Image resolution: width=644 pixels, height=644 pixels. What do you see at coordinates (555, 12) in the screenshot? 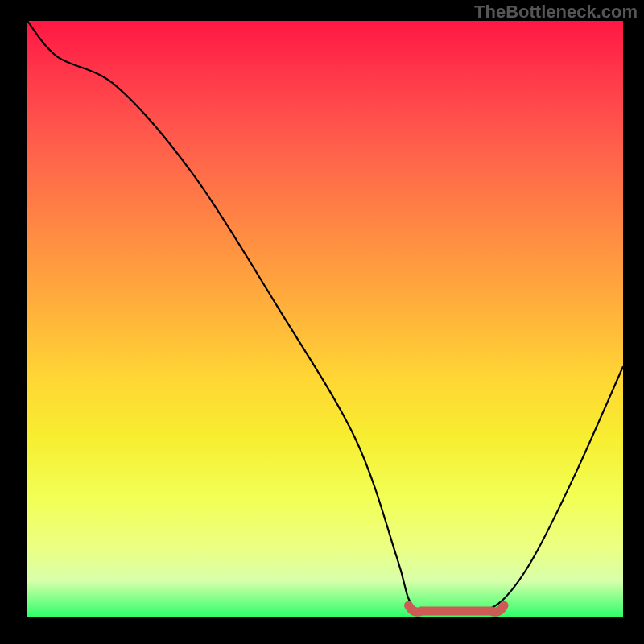
I see `watermark-text: TheBottleneck.com` at bounding box center [555, 12].